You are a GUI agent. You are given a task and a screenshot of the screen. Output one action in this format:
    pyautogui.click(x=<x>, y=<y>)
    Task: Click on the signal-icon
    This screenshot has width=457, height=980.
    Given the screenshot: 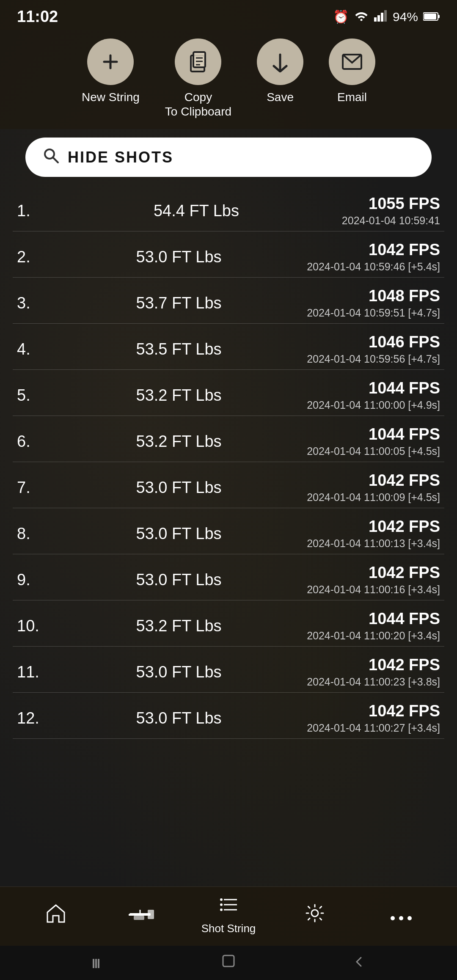 What is the action you would take?
    pyautogui.click(x=381, y=17)
    